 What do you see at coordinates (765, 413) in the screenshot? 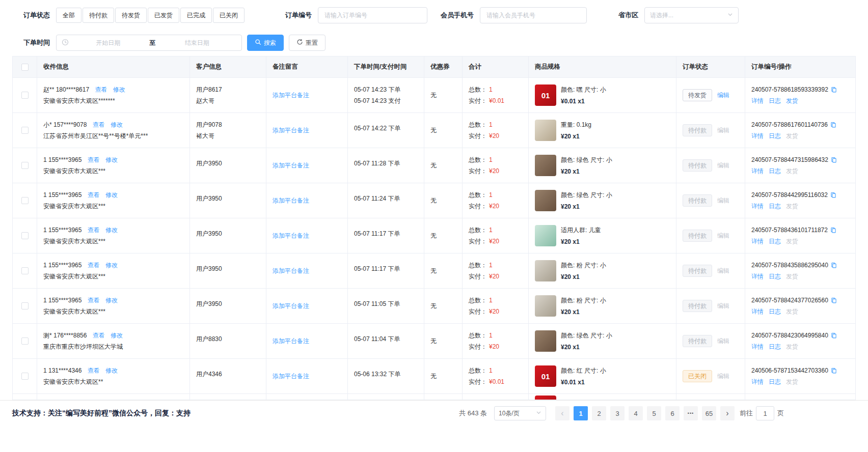
I see `goto-page-input` at bounding box center [765, 413].